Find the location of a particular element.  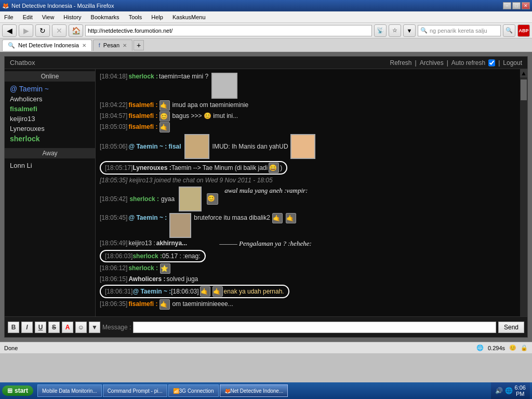

stop-button: ✕ is located at coordinates (59, 31).